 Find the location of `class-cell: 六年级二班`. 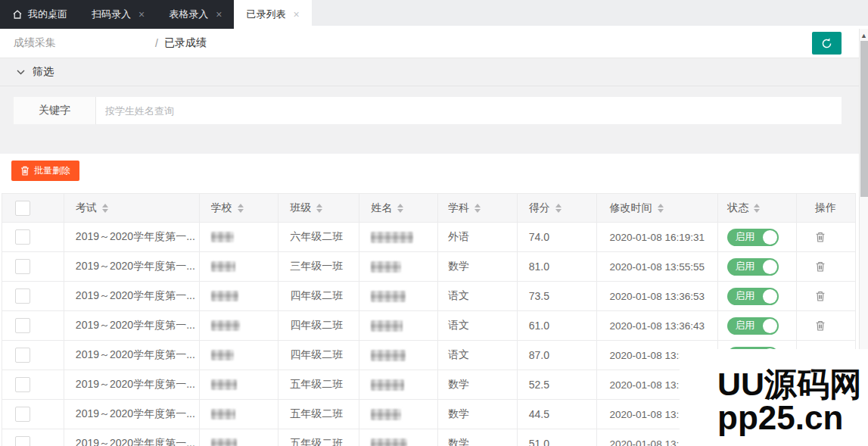

class-cell: 六年级二班 is located at coordinates (319, 237).